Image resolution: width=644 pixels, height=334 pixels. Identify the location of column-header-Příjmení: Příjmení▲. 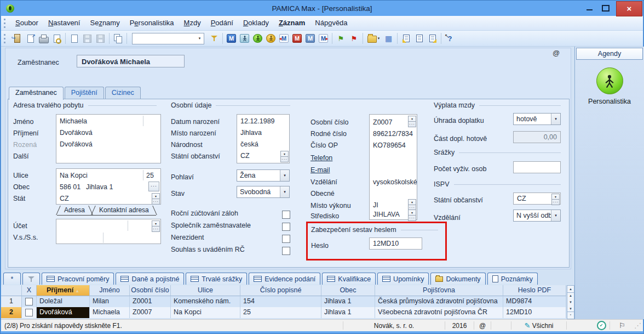
(64, 291).